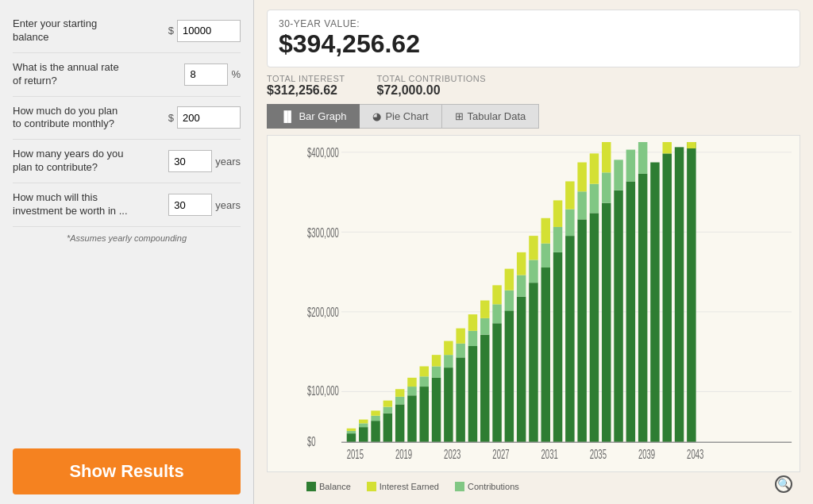 The width and height of the screenshot is (813, 504). What do you see at coordinates (236, 75) in the screenshot?
I see `suffix-rate: %` at bounding box center [236, 75].